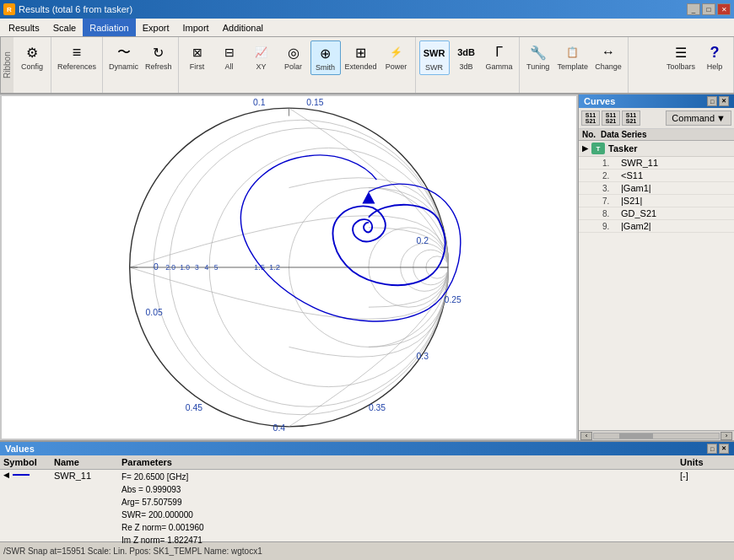 The image size is (734, 560). I want to click on ribbon: Ribbon ⚙ Config ≡ References 〜 Dynamic ↻…, so click(367, 66).